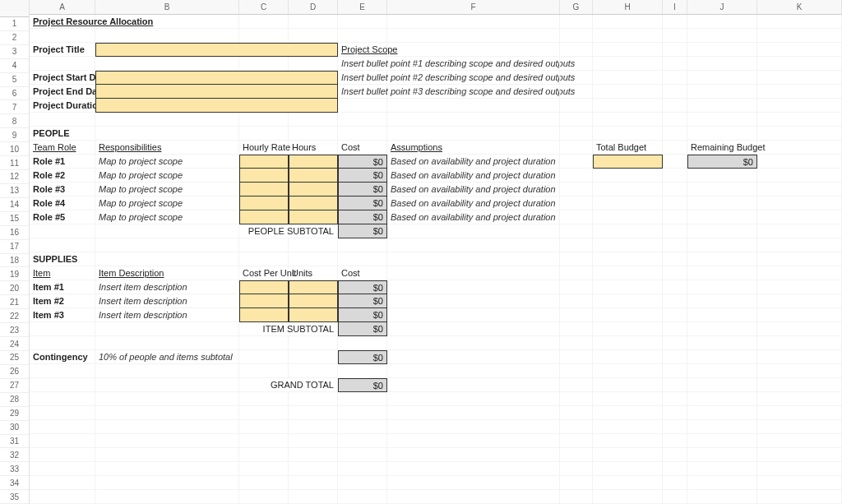 The width and height of the screenshot is (842, 504). What do you see at coordinates (62, 441) in the screenshot?
I see `cell-A31` at bounding box center [62, 441].